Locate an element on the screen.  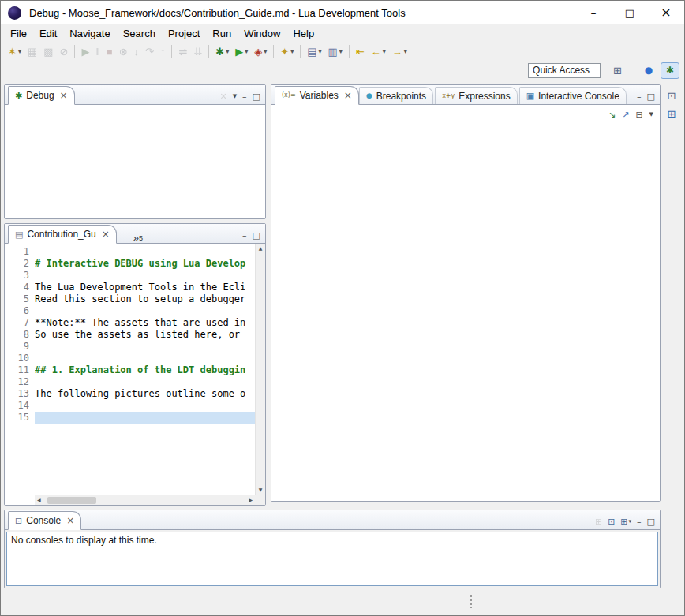
quick-access-box: Quick Access is located at coordinates (564, 71).